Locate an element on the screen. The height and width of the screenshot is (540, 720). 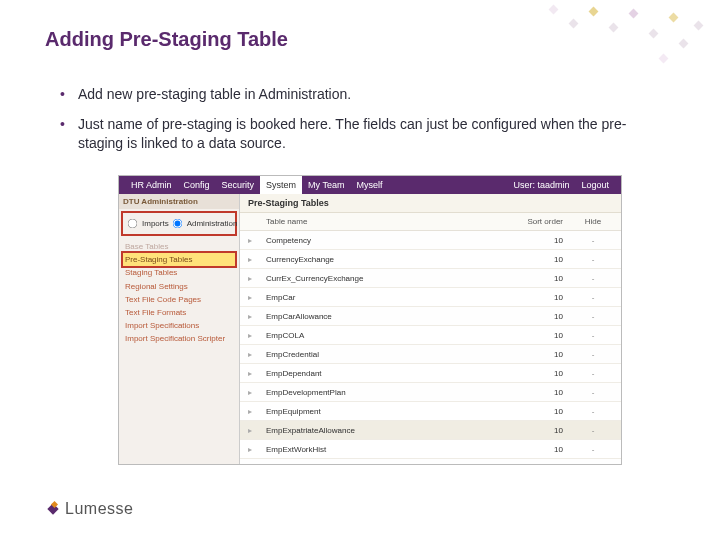
nav-item: Text File Code Pages is located at coordinates (179, 300).